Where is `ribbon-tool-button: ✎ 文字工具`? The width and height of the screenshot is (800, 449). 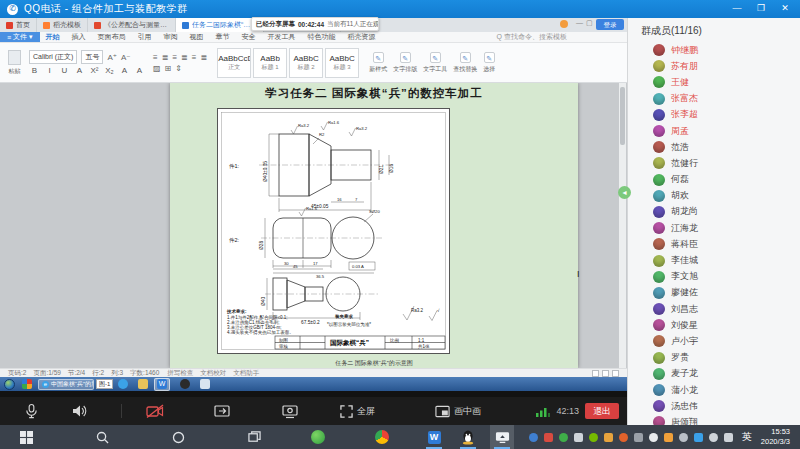
ribbon-tool-button: ✎ 文字工具 is located at coordinates (435, 63).